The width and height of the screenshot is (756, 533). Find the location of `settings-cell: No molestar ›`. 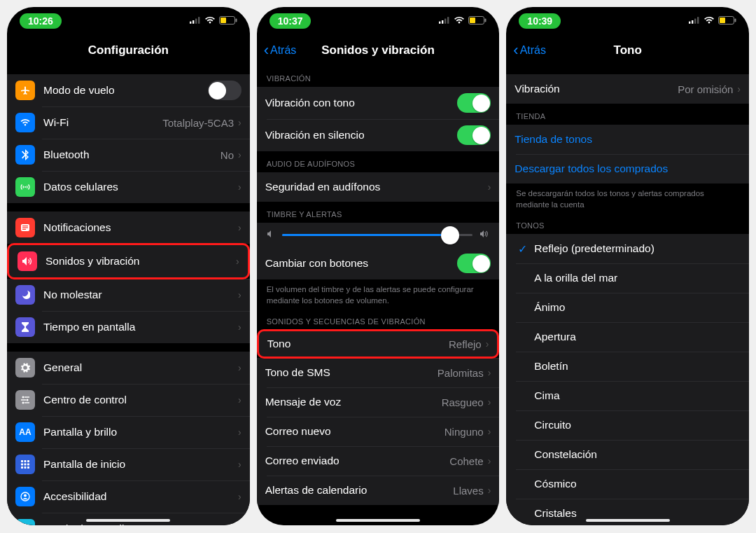

settings-cell: No molestar › is located at coordinates (129, 295).